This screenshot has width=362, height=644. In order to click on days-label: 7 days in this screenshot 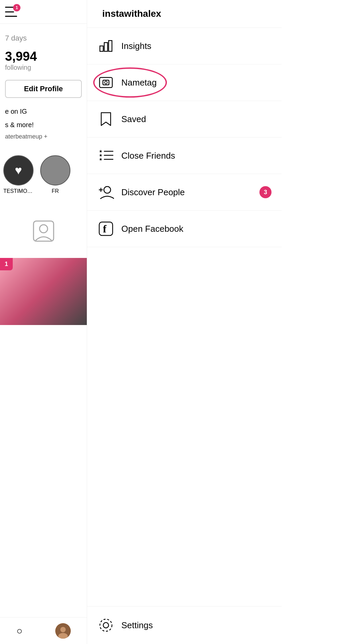, I will do `click(44, 38)`.